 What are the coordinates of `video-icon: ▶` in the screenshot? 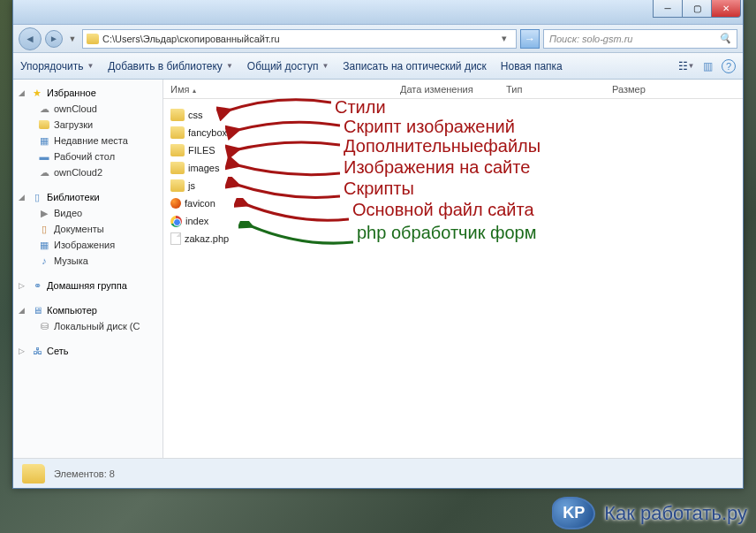 It's located at (44, 213).